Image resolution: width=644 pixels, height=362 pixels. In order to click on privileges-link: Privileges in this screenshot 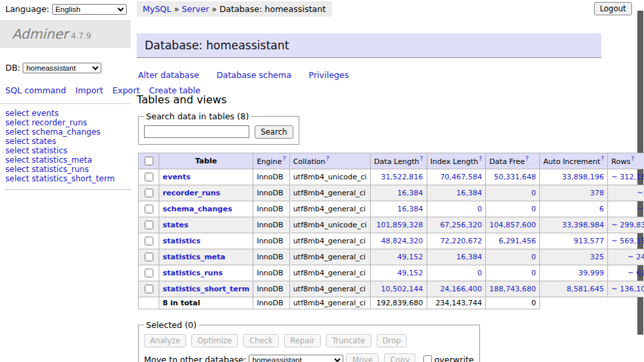, I will do `click(329, 75)`.